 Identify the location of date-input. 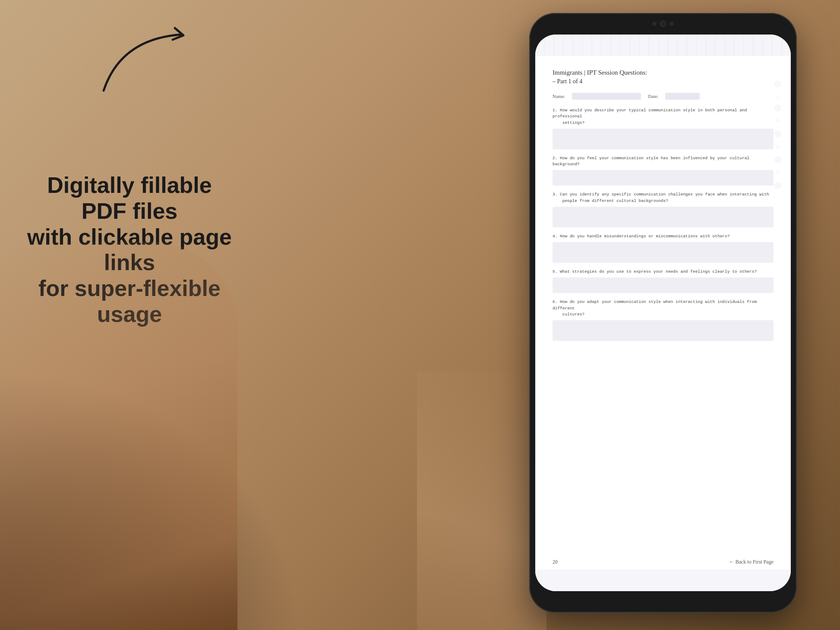
(682, 96).